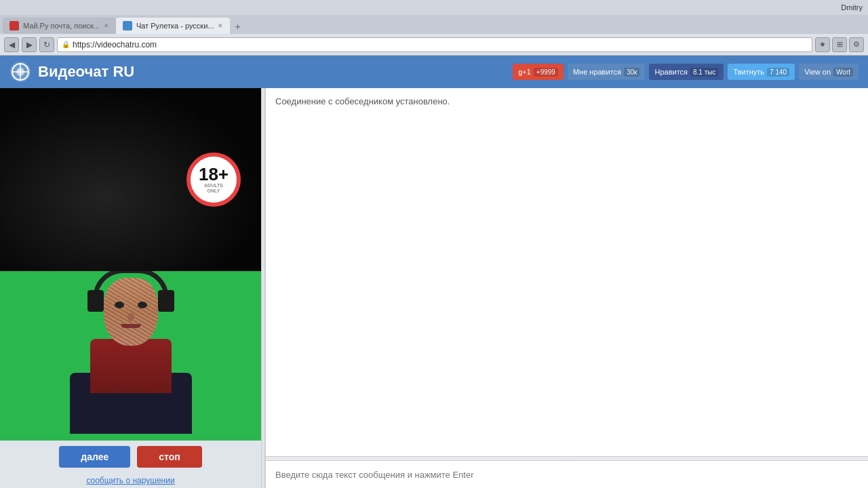 Image resolution: width=868 pixels, height=488 pixels. I want to click on local-video-inner, so click(130, 356).